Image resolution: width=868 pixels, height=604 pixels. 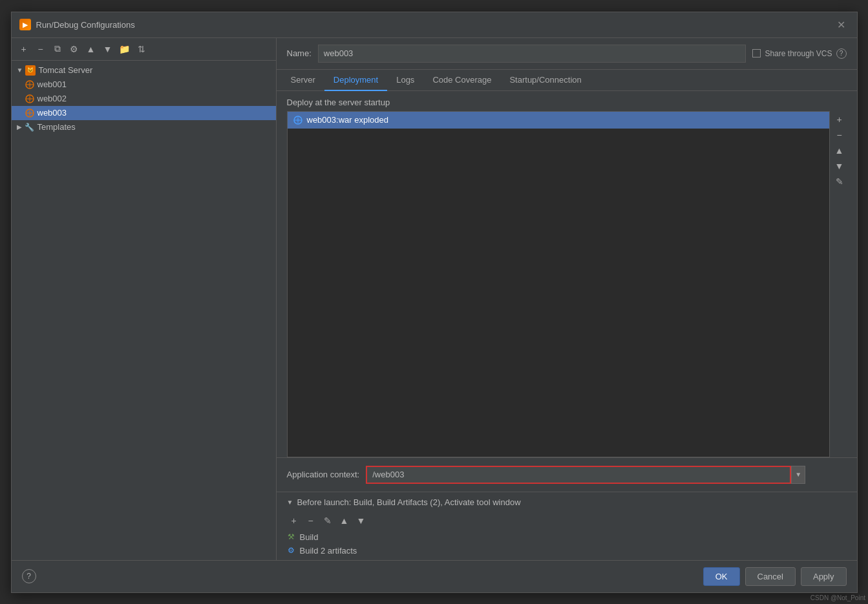 I want to click on dialog-icon: ▶, so click(x=25, y=25).